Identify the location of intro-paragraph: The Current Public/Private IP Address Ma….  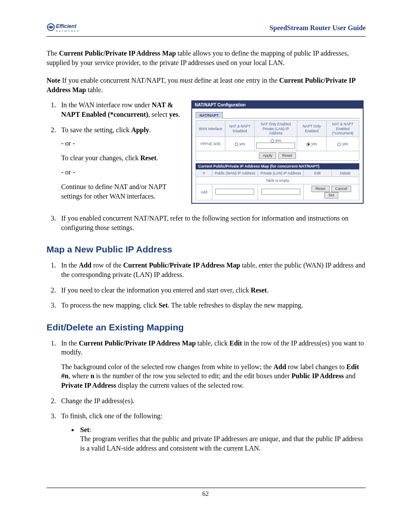
(206, 58).